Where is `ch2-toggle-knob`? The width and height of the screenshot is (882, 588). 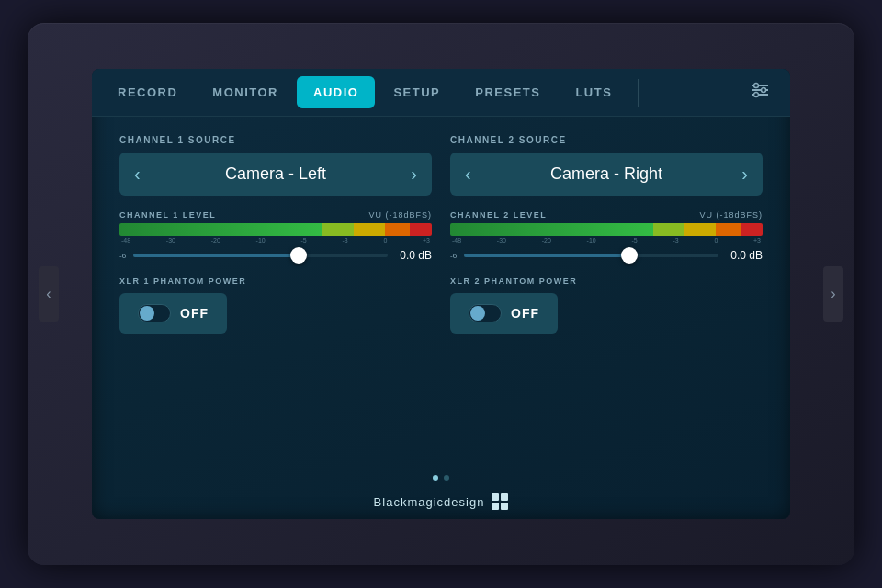
ch2-toggle-knob is located at coordinates (478, 313).